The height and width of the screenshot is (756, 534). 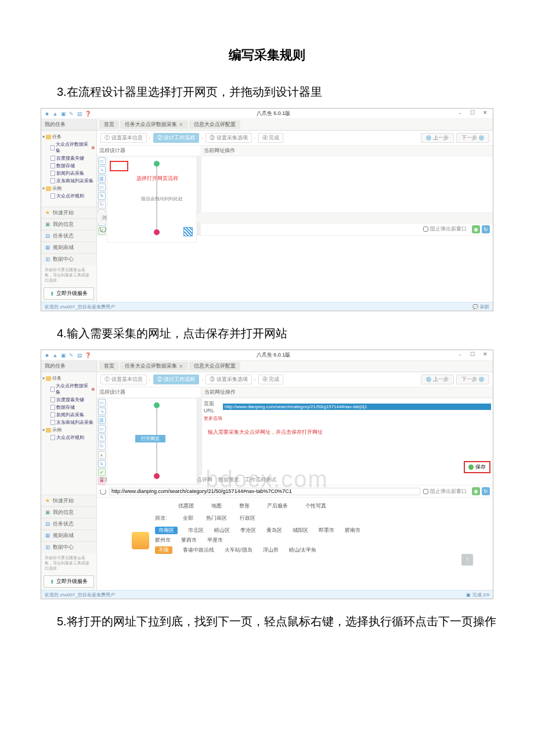 What do you see at coordinates (467, 560) in the screenshot?
I see `back-to-top-button: ↑` at bounding box center [467, 560].